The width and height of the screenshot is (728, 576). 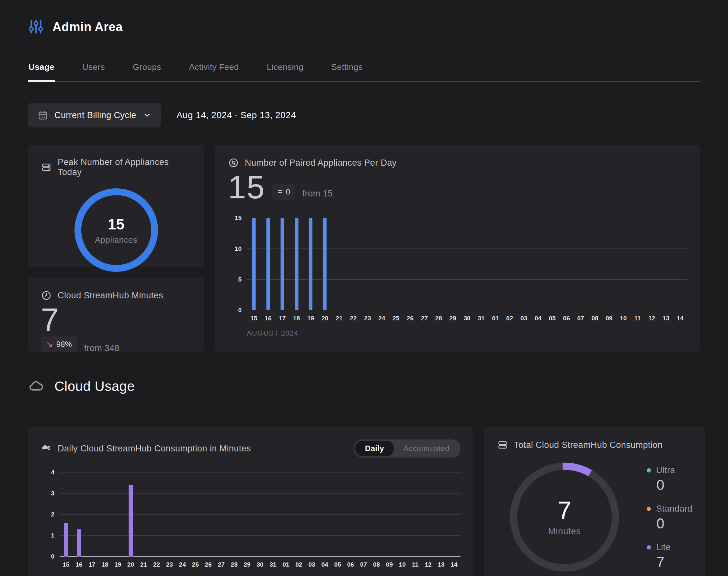 I want to click on total-legend-standard: Standard0, so click(x=670, y=517).